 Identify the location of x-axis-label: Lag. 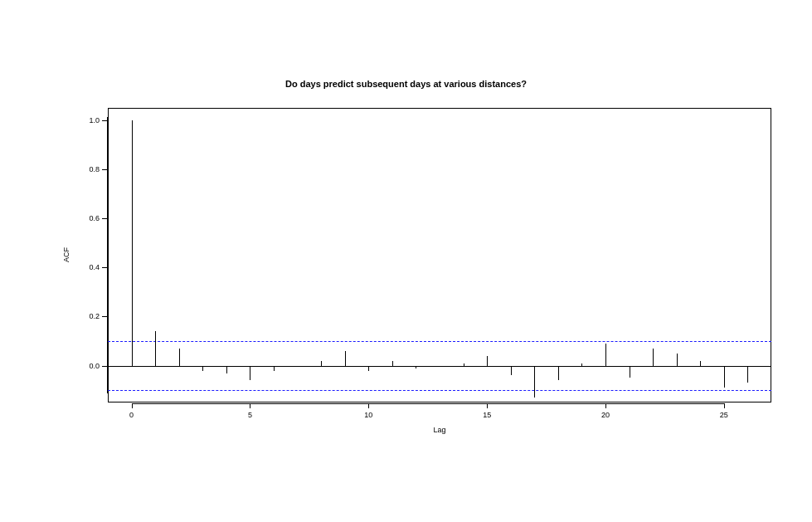
(440, 430).